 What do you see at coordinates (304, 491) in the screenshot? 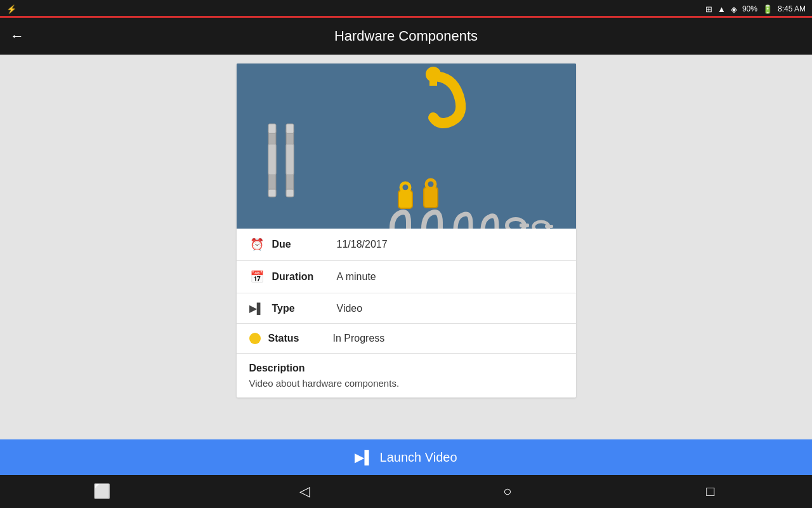
I see `back-button-nav: ◁` at bounding box center [304, 491].